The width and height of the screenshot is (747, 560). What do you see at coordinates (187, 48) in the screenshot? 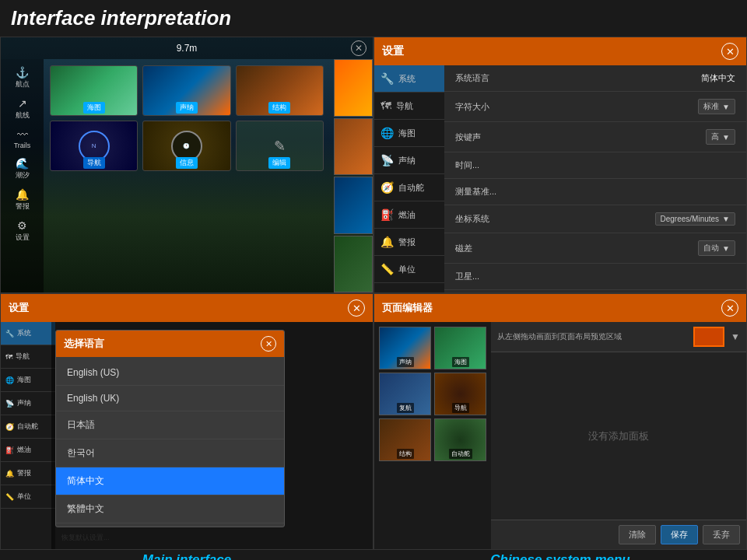
I see `q1-header: 9.7m ✕` at bounding box center [187, 48].